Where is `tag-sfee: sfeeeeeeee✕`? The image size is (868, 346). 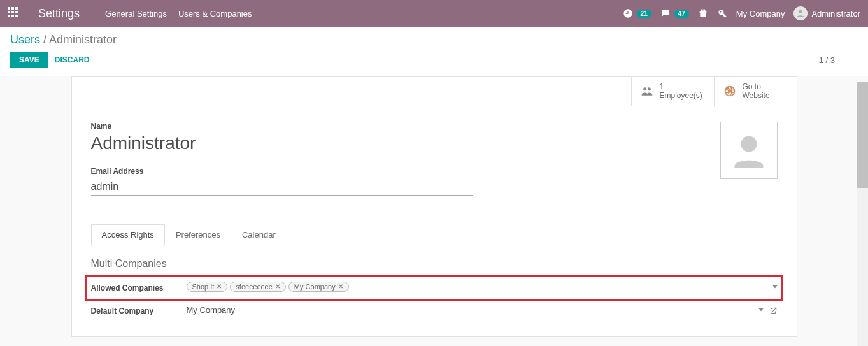 tag-sfee: sfeeeeeeee✕ is located at coordinates (258, 287).